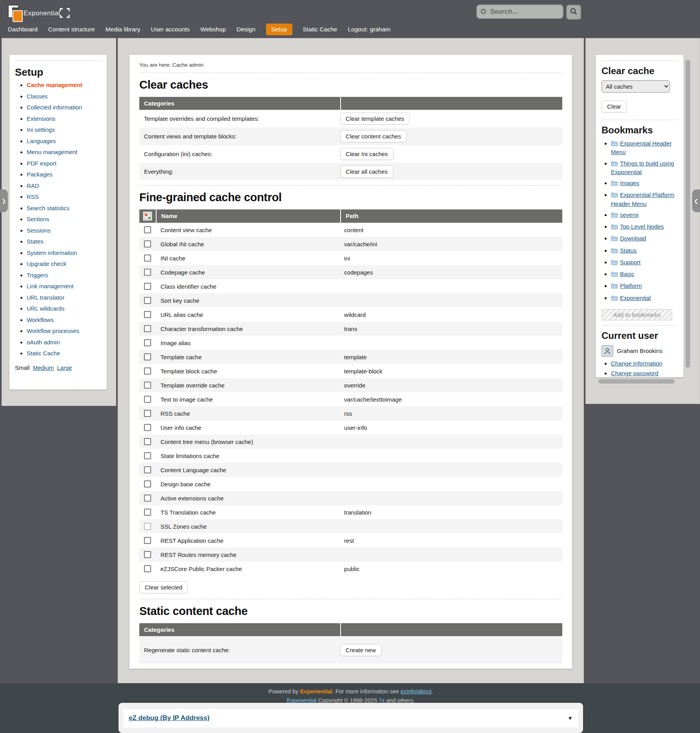 The image size is (700, 733). What do you see at coordinates (52, 152) in the screenshot?
I see `sidebar-link-menu-management: Menu management` at bounding box center [52, 152].